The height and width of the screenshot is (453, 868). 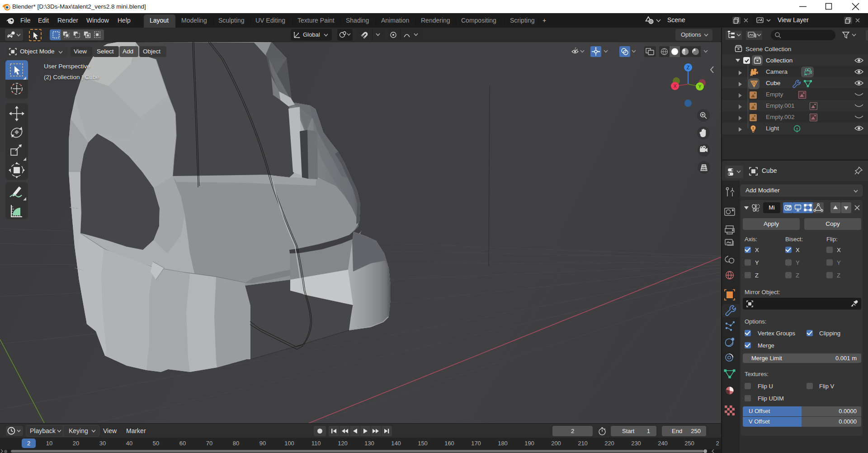 What do you see at coordinates (700, 87) in the screenshot?
I see `svg-text: Y` at bounding box center [700, 87].